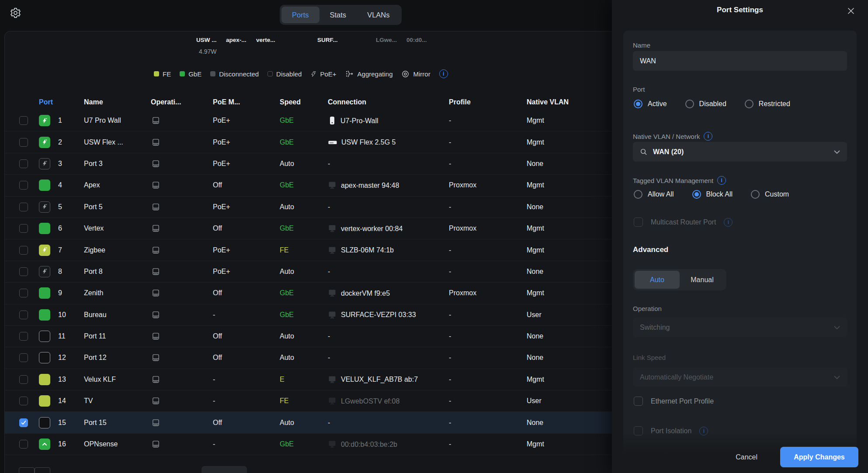 This screenshot has height=473, width=868. I want to click on chevron-down-icon, so click(837, 328).